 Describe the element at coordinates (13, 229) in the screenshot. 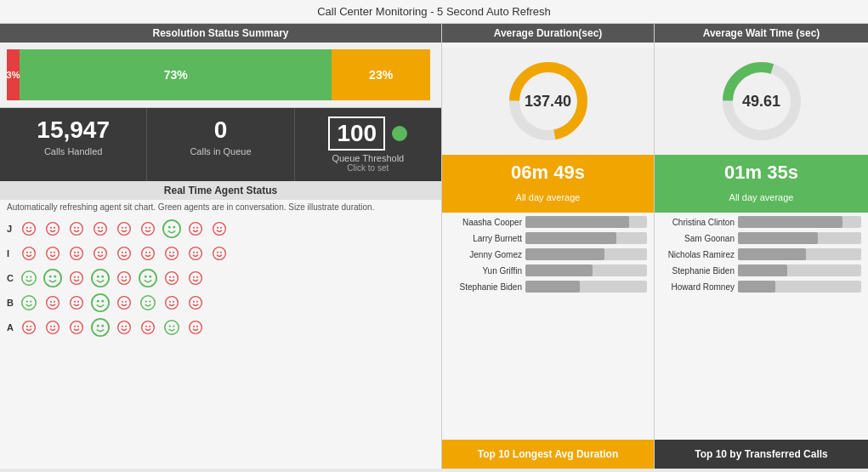

I see `agent-row-label: J` at that location.